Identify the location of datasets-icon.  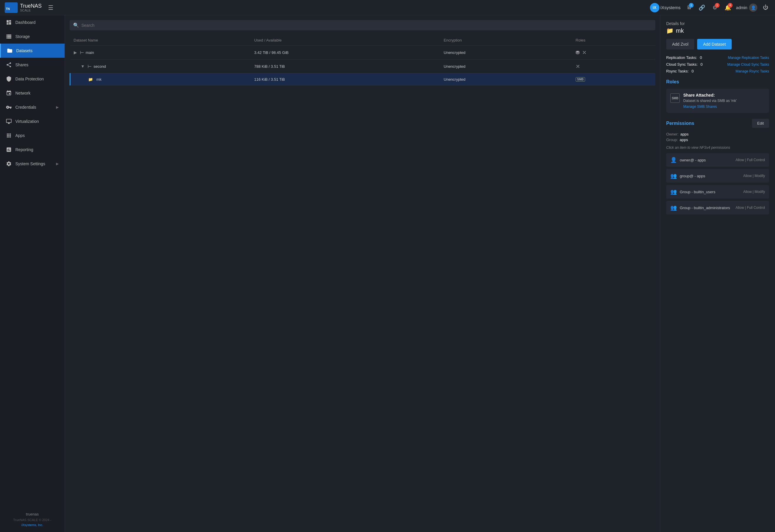
(10, 51).